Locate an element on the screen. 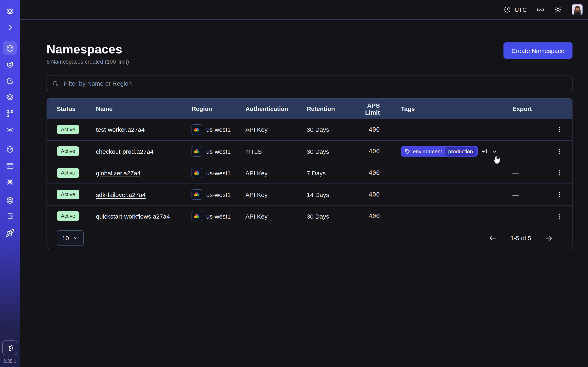 This screenshot has width=588, height=367. auth-value: mTLS is located at coordinates (276, 151).